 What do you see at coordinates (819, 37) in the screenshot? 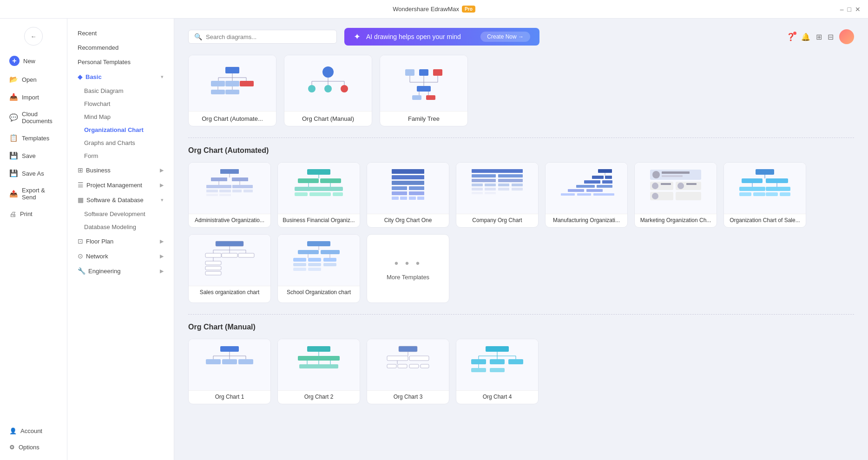
I see `apps-button: ⊞` at bounding box center [819, 37].